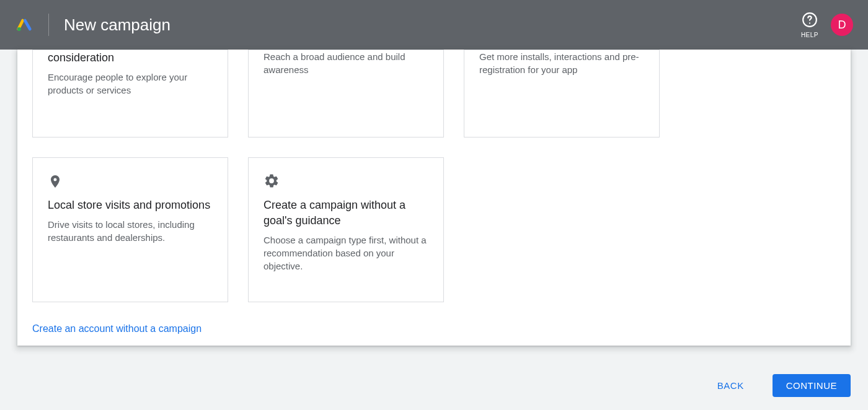 The width and height of the screenshot is (868, 410). I want to click on avatar-initial: D, so click(842, 25).